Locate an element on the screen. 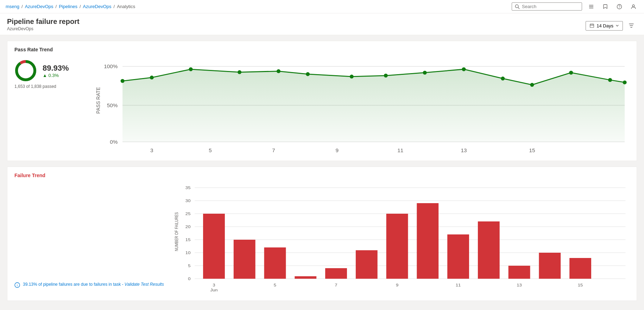  chevron-down-icon is located at coordinates (617, 26).